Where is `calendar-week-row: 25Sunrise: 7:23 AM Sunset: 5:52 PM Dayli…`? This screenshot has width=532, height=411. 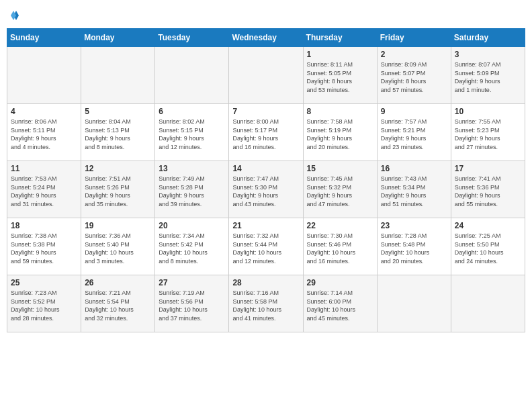
calendar-week-row: 25Sunrise: 7:23 AM Sunset: 5:52 PM Dayli… is located at coordinates (266, 304).